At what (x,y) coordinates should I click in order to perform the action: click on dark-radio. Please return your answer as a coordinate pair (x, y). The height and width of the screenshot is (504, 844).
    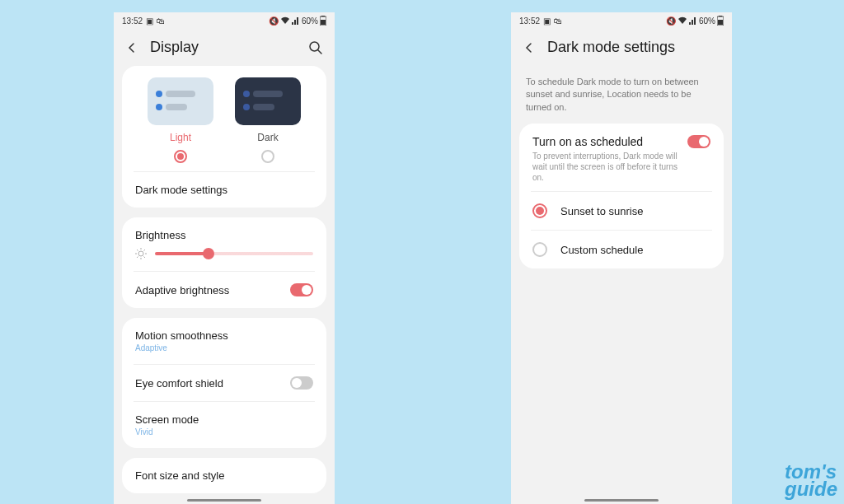
    Looking at the image, I should click on (268, 156).